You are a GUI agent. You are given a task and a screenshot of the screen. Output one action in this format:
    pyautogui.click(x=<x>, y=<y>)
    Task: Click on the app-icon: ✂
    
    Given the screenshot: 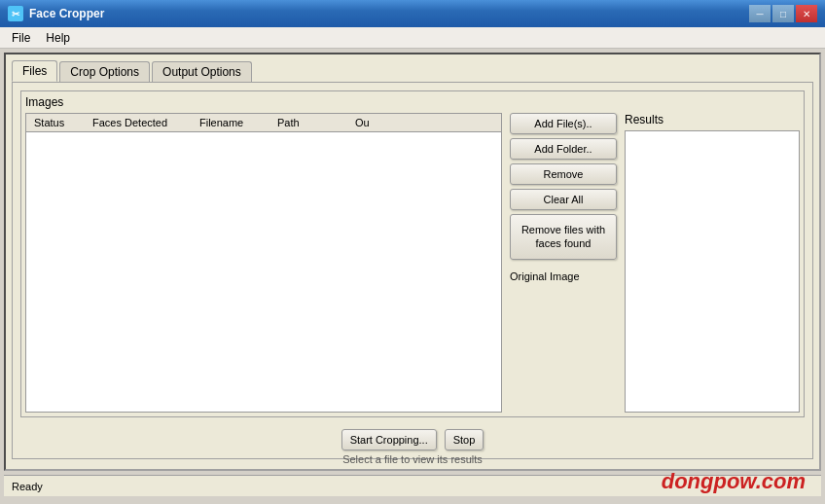 What is the action you would take?
    pyautogui.click(x=16, y=14)
    